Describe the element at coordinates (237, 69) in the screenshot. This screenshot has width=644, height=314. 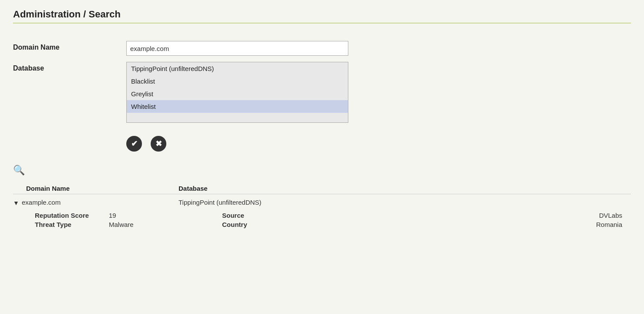
I see `listbox-item-tippingpoint: TippingPoint (unfilteredDNS)` at that location.